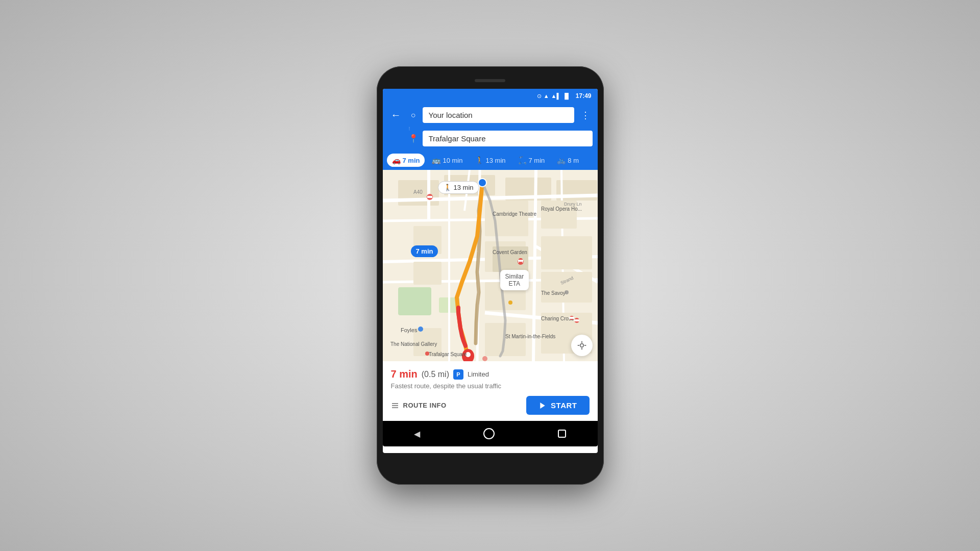 The image size is (980, 551). Describe the element at coordinates (452, 160) in the screenshot. I see `transit-time: 10 min` at that location.